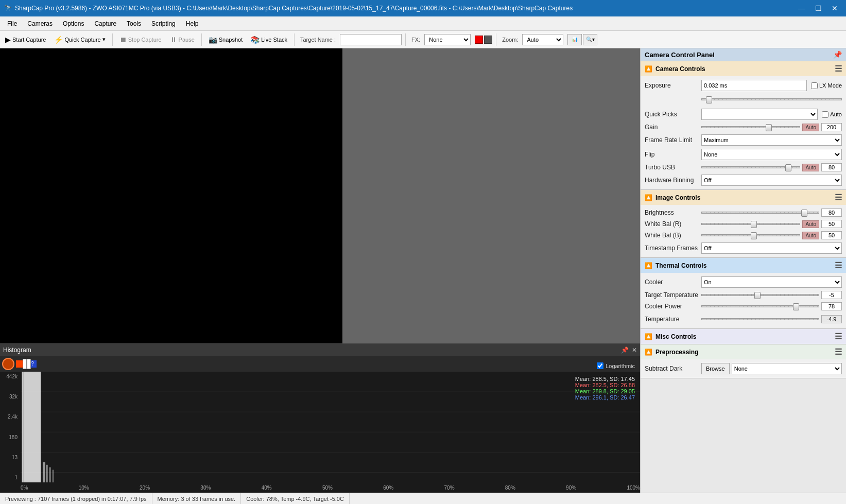 This screenshot has width=846, height=504. What do you see at coordinates (164, 24) in the screenshot?
I see `menu-scripting: Scripting` at bounding box center [164, 24].